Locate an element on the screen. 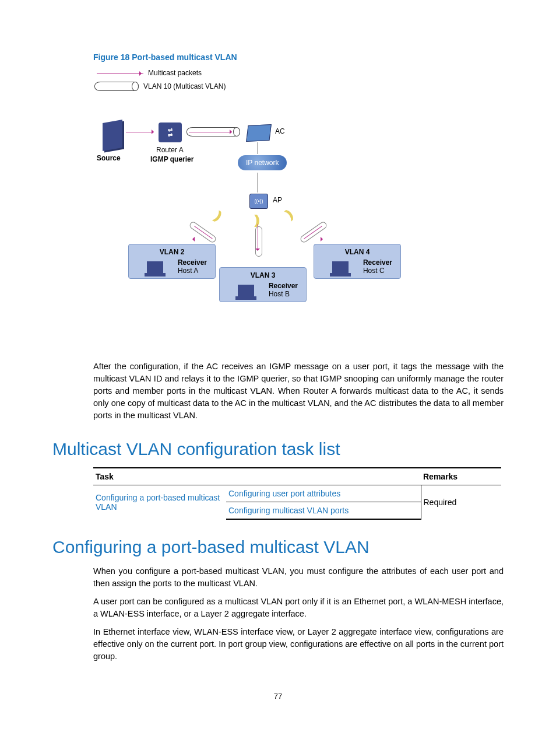 This screenshot has height=756, width=556. task-link-portbased: Configuring a port-based multicast VLAN is located at coordinates (160, 503).